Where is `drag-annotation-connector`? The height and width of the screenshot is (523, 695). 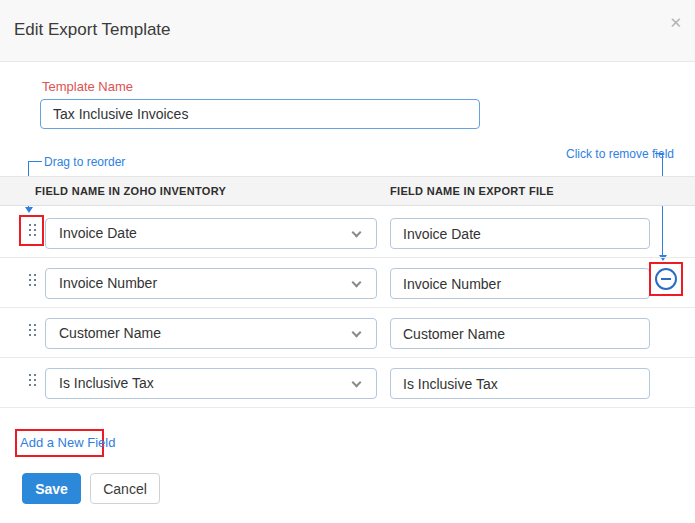 drag-annotation-connector is located at coordinates (36, 162).